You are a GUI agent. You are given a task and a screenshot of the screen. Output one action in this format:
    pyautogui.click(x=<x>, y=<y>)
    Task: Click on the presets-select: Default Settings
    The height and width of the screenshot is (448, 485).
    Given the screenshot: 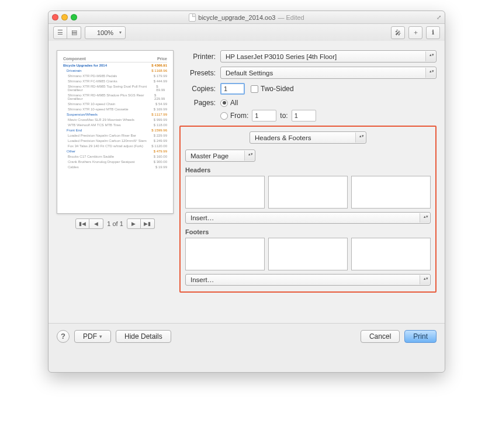 What is the action you would take?
    pyautogui.click(x=328, y=72)
    